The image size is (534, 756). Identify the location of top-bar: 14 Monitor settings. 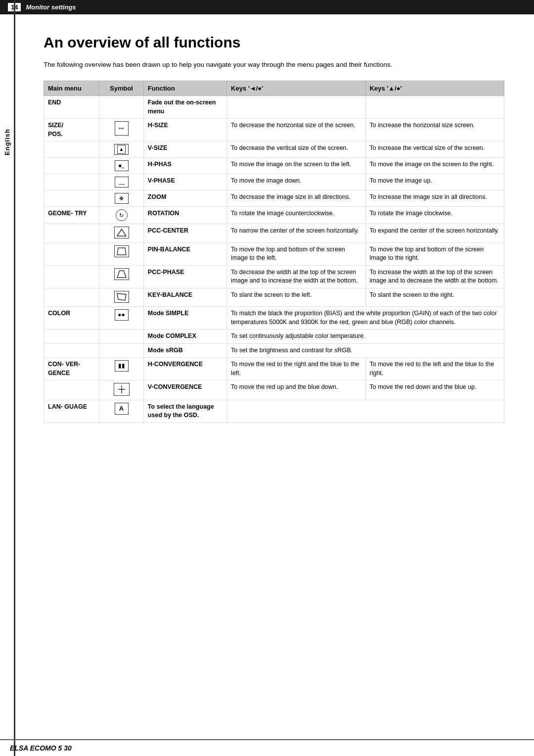
(267, 7).